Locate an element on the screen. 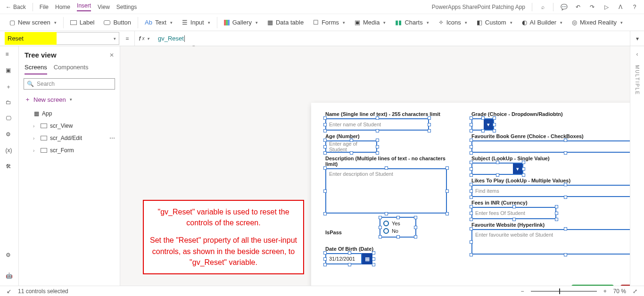  play-icon: ▷ is located at coordinates (606, 7).